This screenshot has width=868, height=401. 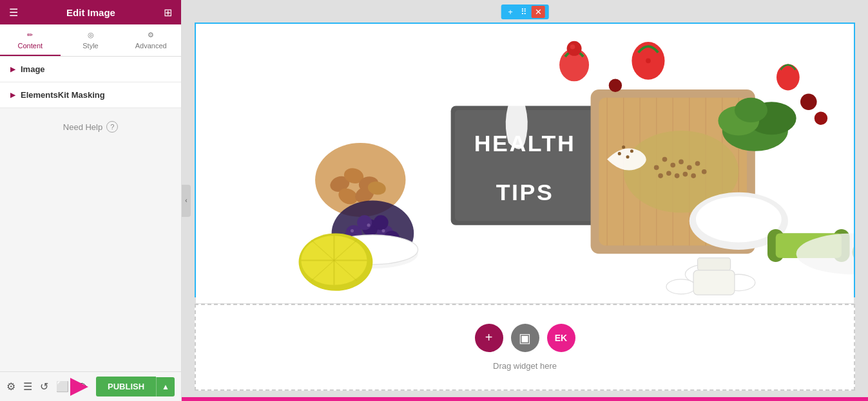 I want to click on publish-button: PUBLISH, so click(x=126, y=386).